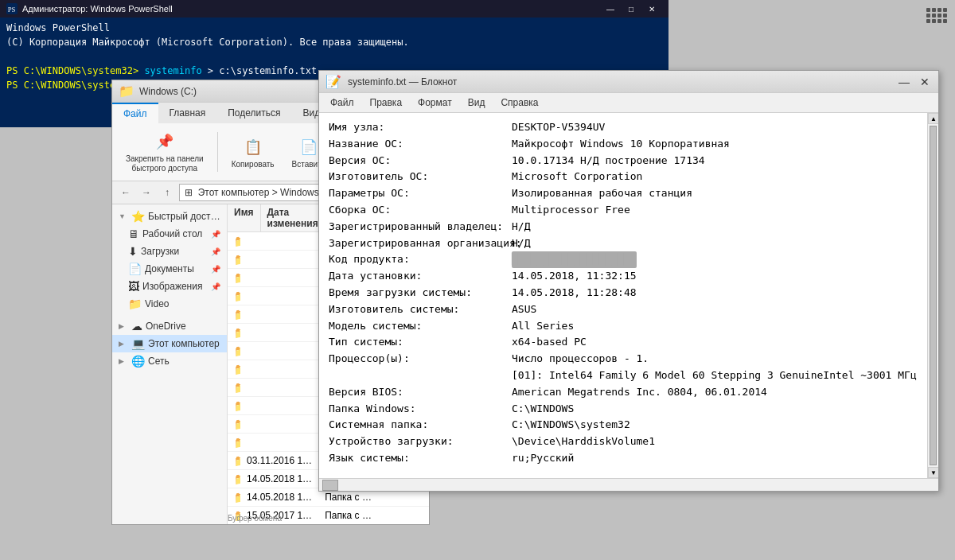 This screenshot has height=560, width=955. What do you see at coordinates (543, 326) in the screenshot?
I see `info-value: All Series` at bounding box center [543, 326].